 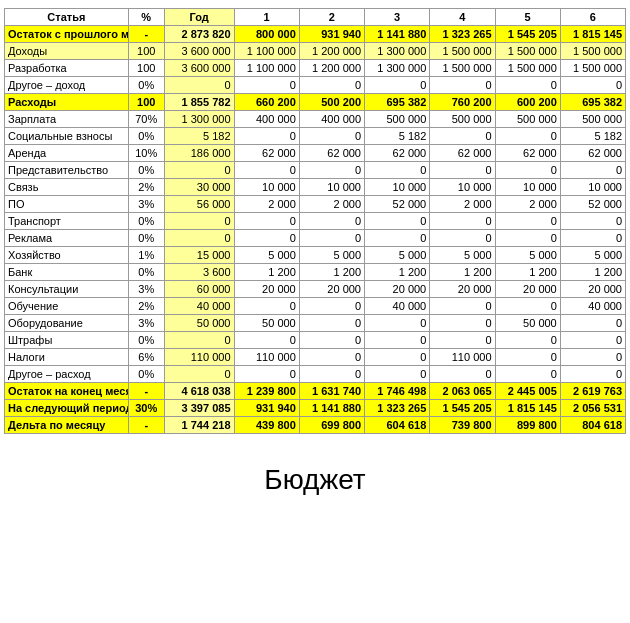 What do you see at coordinates (528, 34) in the screenshot?
I see `row-value: 1 545 205` at bounding box center [528, 34].